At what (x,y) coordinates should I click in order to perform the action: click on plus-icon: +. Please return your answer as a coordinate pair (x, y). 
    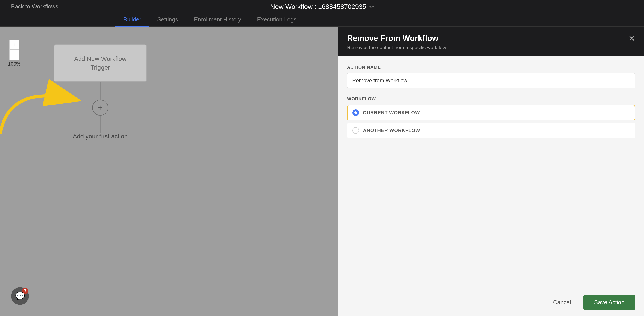
    Looking at the image, I should click on (100, 108).